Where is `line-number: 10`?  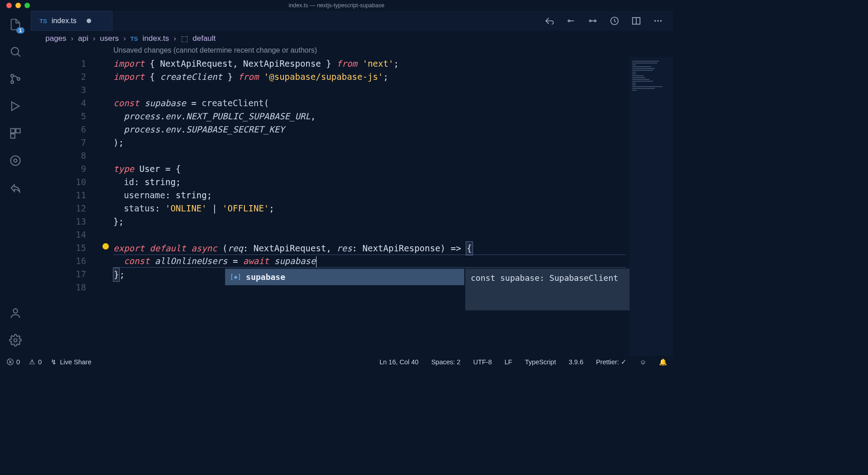
line-number: 10 is located at coordinates (59, 182).